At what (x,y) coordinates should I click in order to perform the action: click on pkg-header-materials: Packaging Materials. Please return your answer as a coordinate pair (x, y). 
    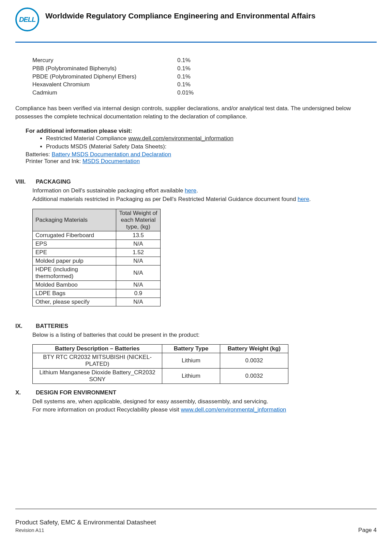
    Looking at the image, I should click on (74, 220).